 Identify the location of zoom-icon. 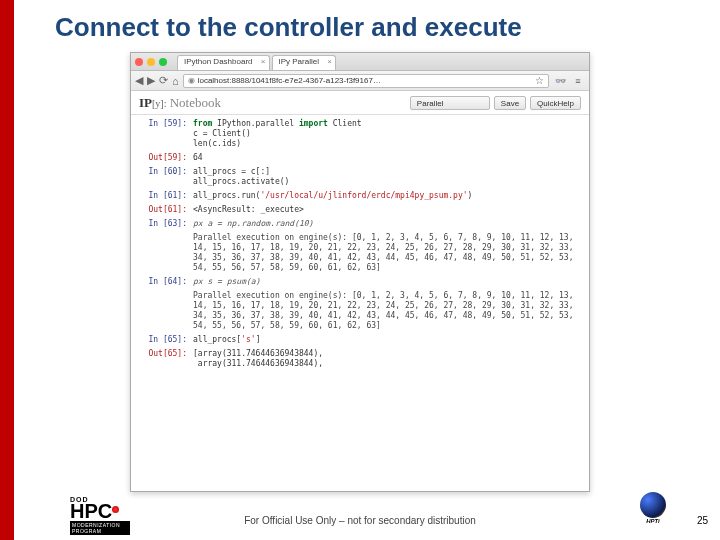
(163, 62).